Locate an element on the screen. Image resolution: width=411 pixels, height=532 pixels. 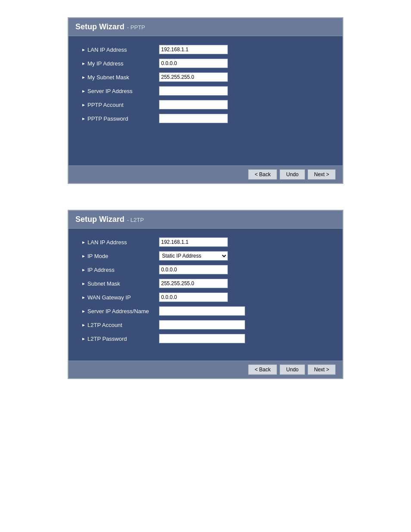
l2tp-server-ip-label: ► Server IP Address/Name is located at coordinates (120, 311).